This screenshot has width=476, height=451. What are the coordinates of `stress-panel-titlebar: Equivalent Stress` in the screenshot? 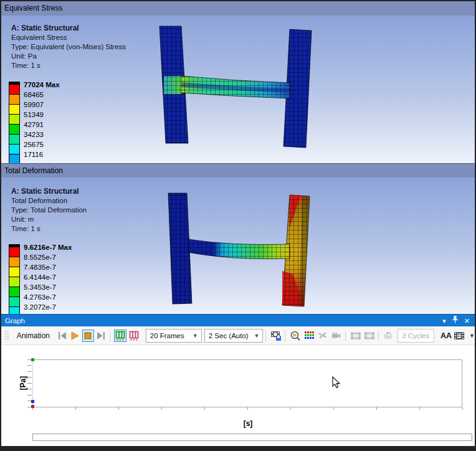 It's located at (238, 9).